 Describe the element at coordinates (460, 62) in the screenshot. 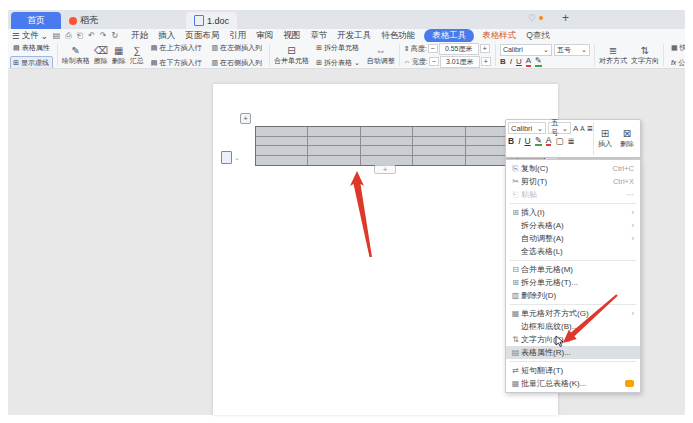

I see `width-value: 3.01厘米` at that location.